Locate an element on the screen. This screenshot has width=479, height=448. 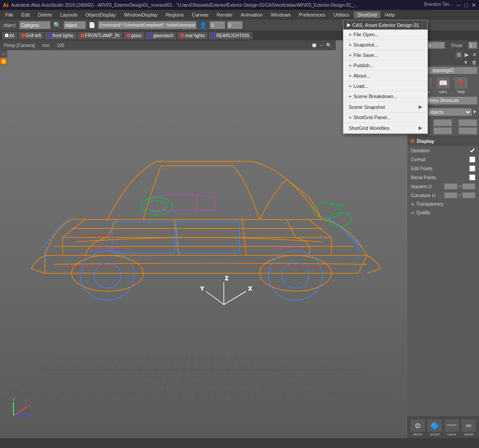
layer-tab-grill: Grill left is located at coordinates (31, 36).